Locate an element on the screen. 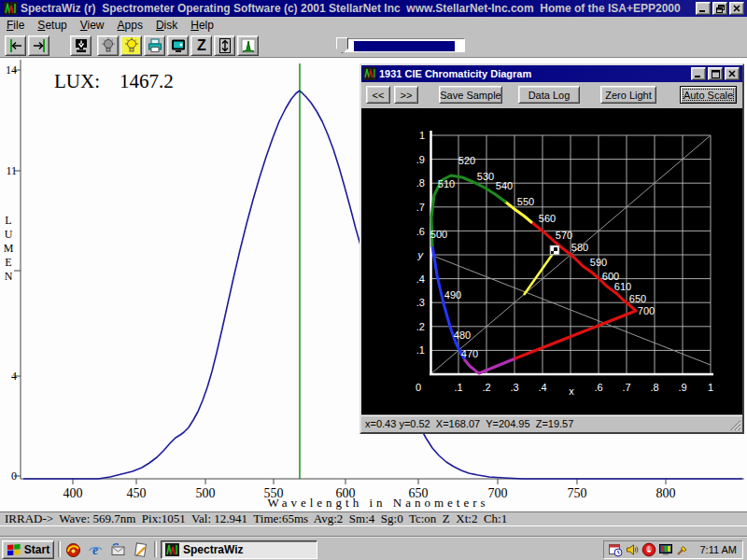 The width and height of the screenshot is (747, 560). video-display-button is located at coordinates (177, 46).